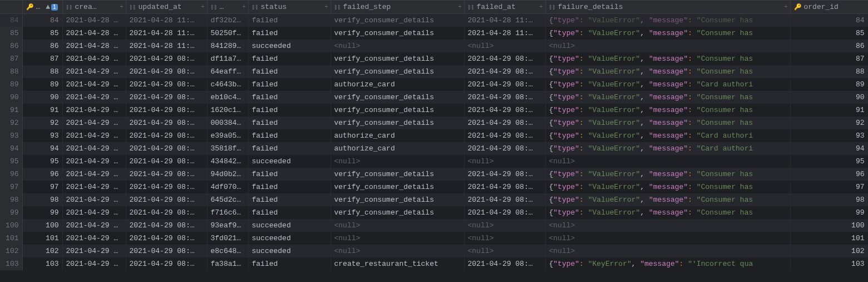 This screenshot has height=282, width=868. I want to click on cell-corr: e39a05…, so click(228, 136).